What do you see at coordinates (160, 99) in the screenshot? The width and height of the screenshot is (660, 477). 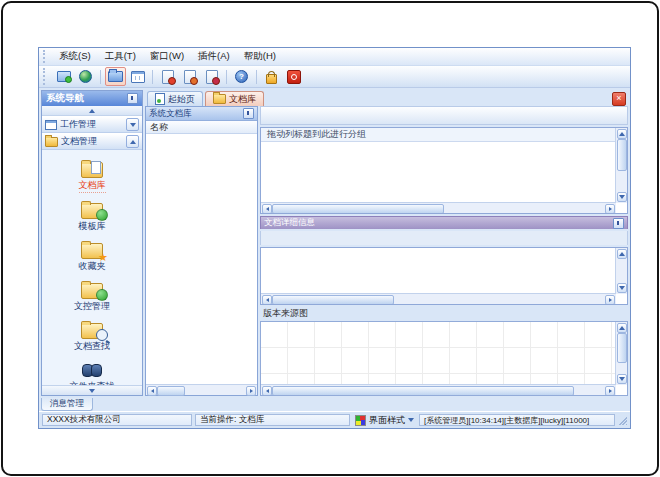 I see `page-icon` at bounding box center [160, 99].